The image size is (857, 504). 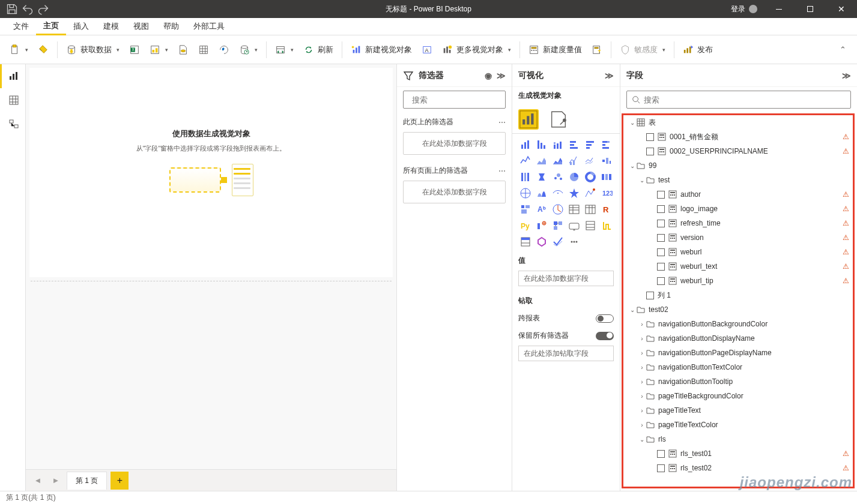 I want to click on menu-view: 视图, so click(x=141, y=26).